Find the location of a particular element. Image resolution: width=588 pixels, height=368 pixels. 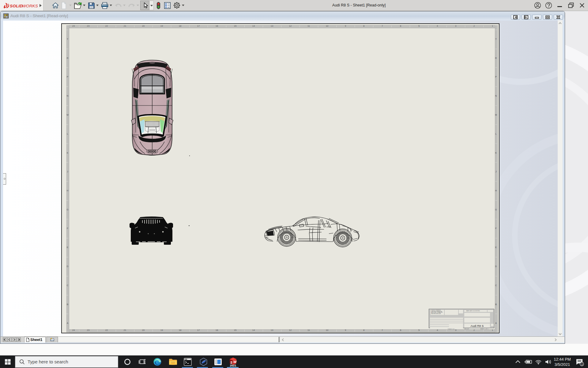

svg-text: SOLID is located at coordinates (16, 6).